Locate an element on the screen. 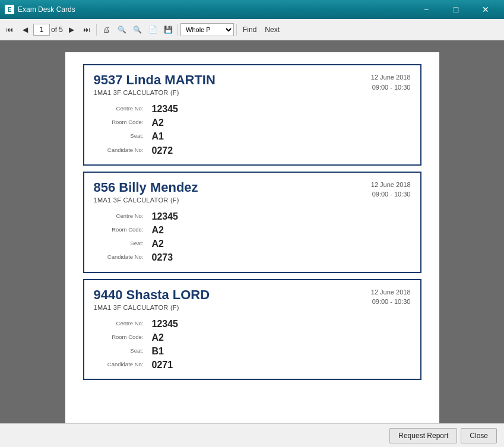 Image resolution: width=504 pixels, height=447 pixels. card-3-candidate-label: Candidate No: is located at coordinates (121, 364).